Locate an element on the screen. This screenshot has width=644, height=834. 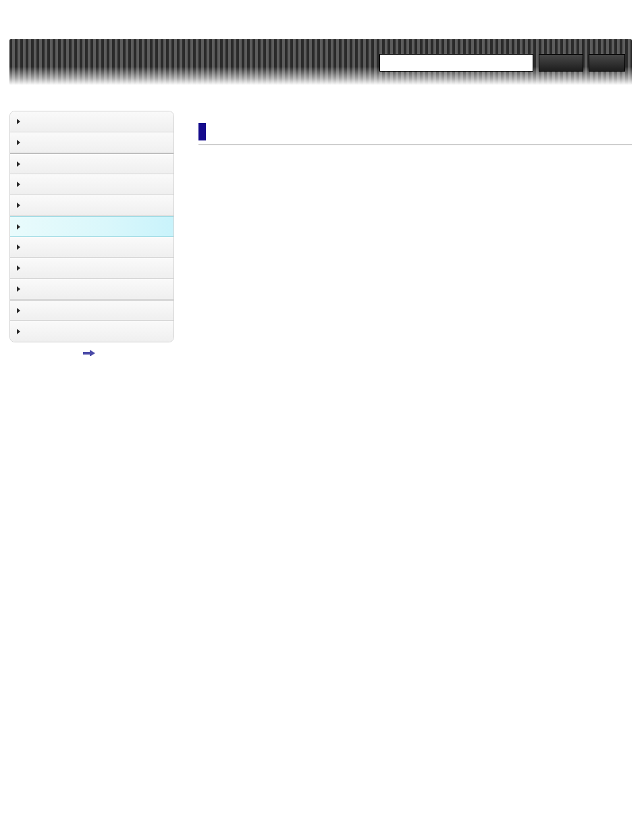
title-accent-block is located at coordinates (203, 132).